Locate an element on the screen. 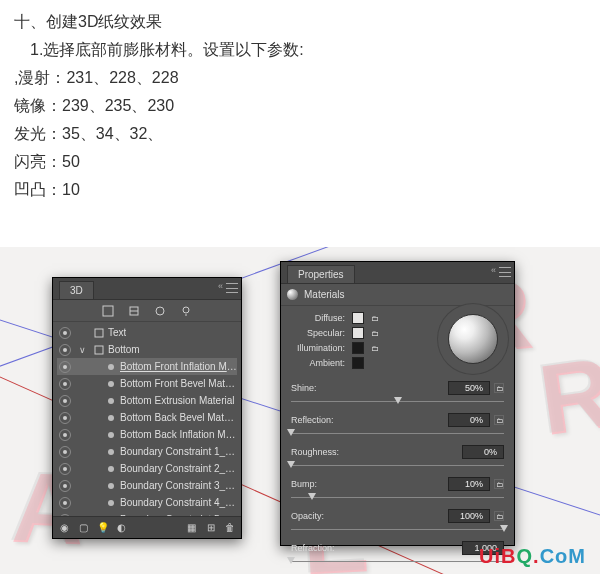  panel-3d-tree: Text∨BottomBottom Front Inflation Mate..… is located at coordinates (147, 426).